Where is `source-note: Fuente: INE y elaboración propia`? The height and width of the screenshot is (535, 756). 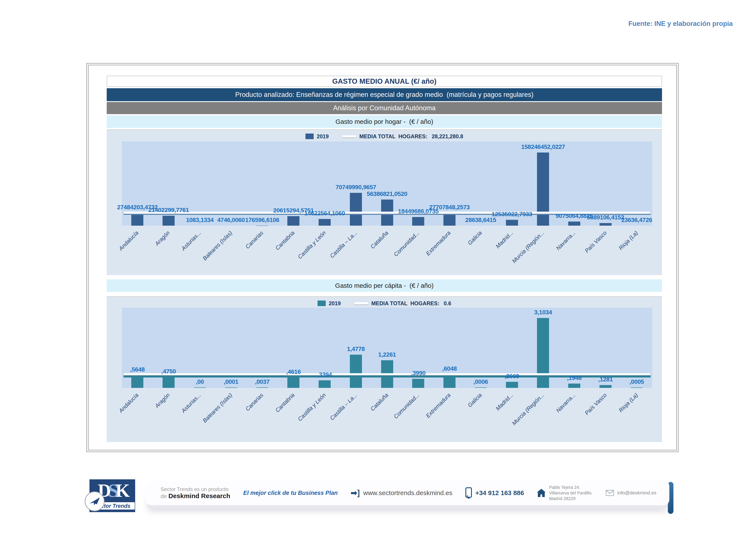 source-note: Fuente: INE y elaboración propia is located at coordinates (680, 24).